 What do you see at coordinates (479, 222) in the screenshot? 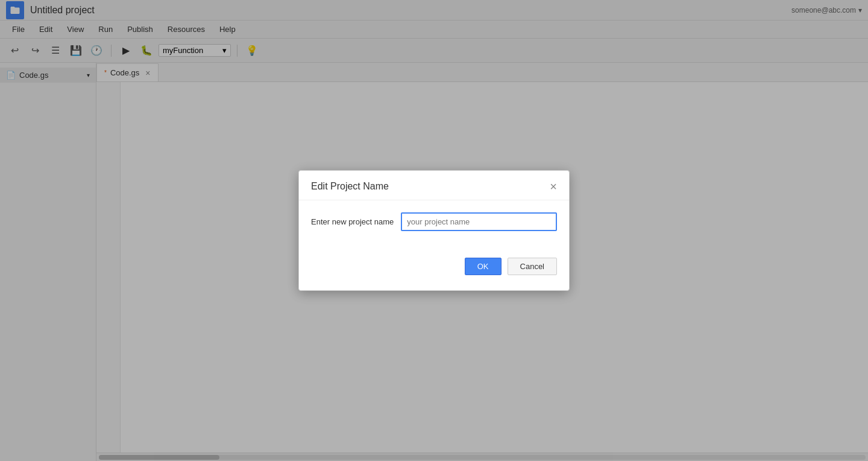
I see `project-name-input` at bounding box center [479, 222].